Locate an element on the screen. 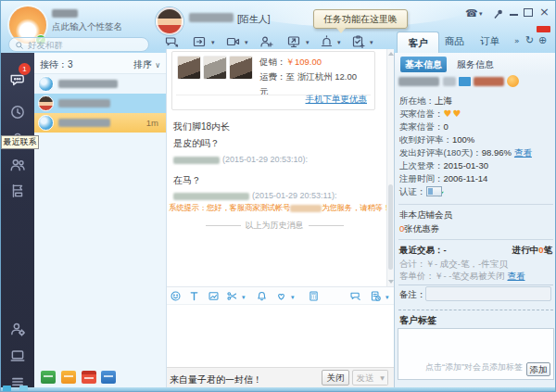  task-dropdown: ▾ is located at coordinates (372, 43).